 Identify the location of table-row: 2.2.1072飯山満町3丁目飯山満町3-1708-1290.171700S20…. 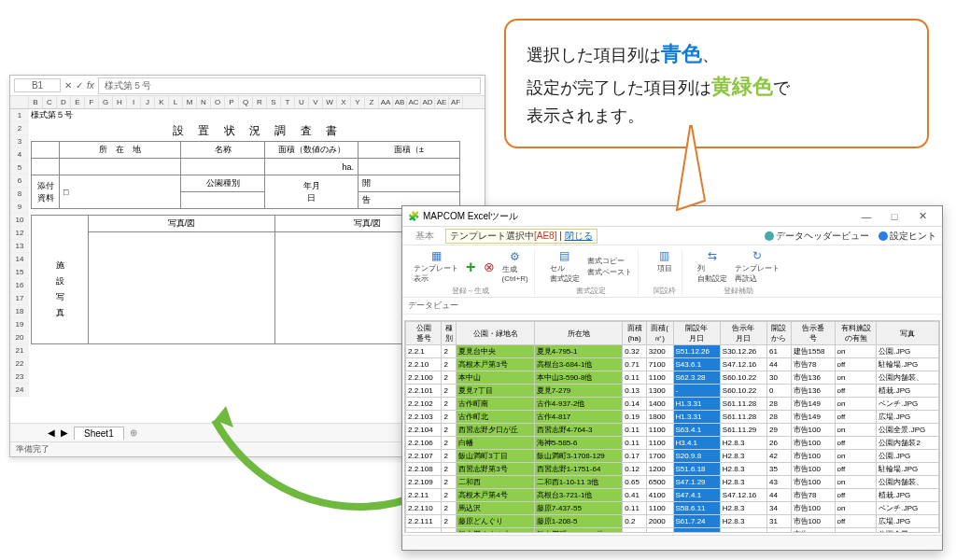
(672, 456).